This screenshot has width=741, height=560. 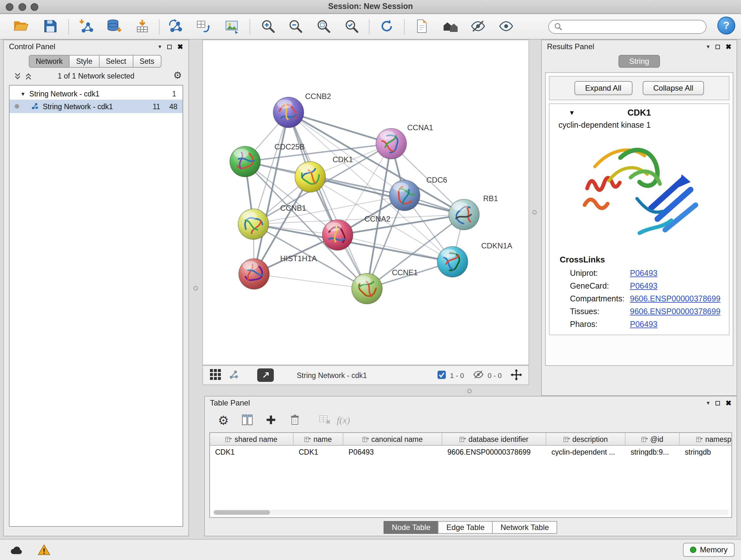 I want to click on expand-all-button: Expand All, so click(x=603, y=88).